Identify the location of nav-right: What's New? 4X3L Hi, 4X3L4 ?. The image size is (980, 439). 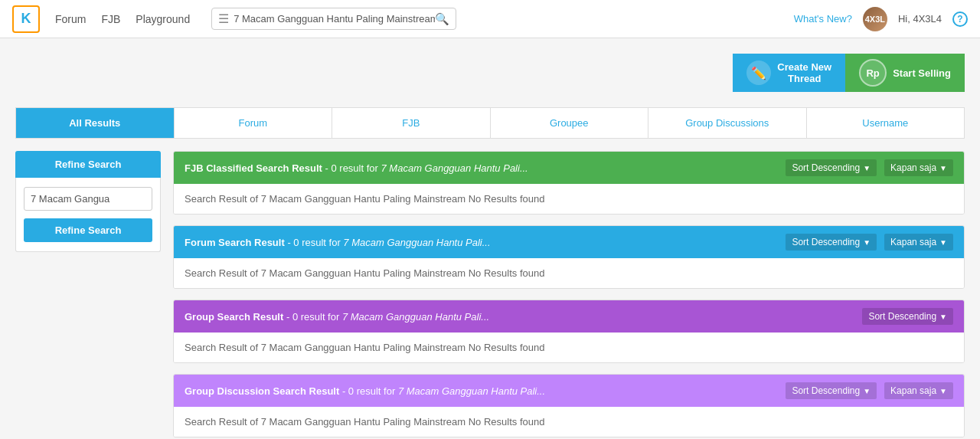
(880, 19).